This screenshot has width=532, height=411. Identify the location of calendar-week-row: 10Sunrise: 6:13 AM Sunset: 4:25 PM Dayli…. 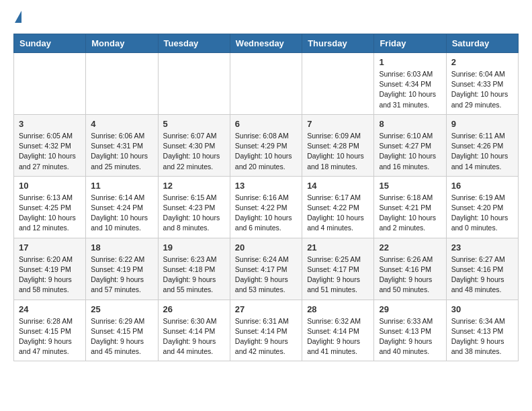
(266, 207).